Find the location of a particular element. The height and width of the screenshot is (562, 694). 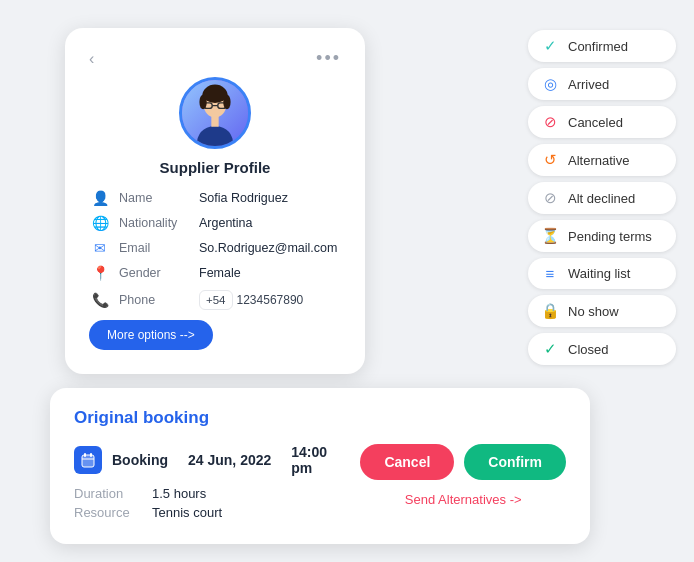

phone-value-container: +54 1234567890 is located at coordinates (251, 300).